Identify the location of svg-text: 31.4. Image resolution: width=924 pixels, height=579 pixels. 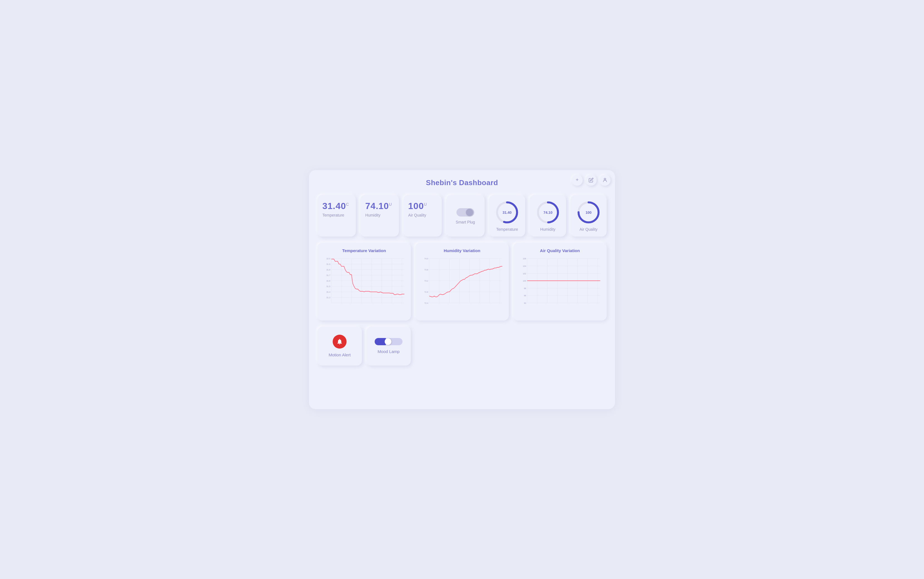
(329, 292).